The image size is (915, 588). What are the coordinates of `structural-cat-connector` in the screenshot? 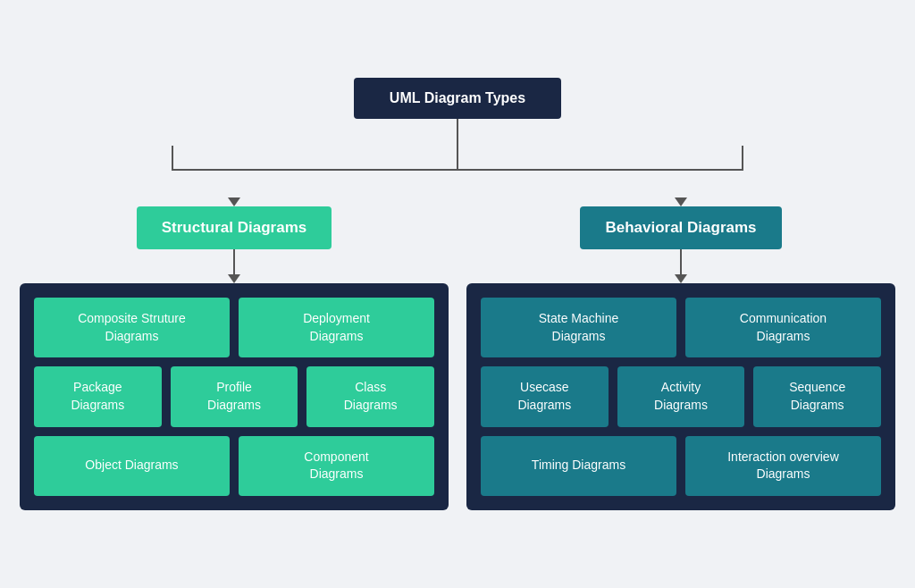 It's located at (234, 262).